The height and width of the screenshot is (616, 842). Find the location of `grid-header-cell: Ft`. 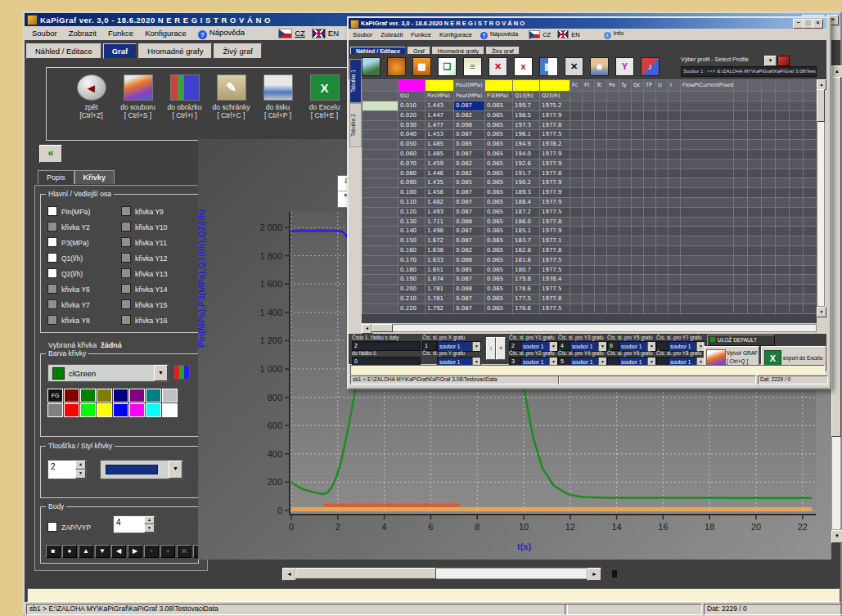

grid-header-cell: Ft is located at coordinates (588, 85).